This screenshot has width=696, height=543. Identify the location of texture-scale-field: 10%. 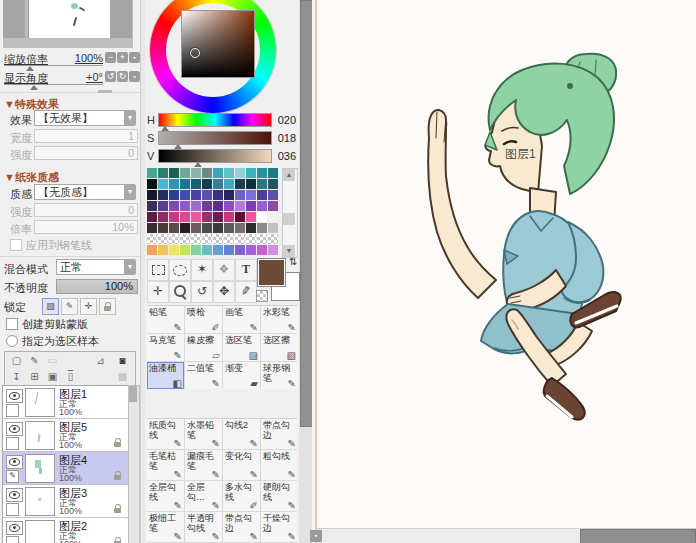
(86, 227).